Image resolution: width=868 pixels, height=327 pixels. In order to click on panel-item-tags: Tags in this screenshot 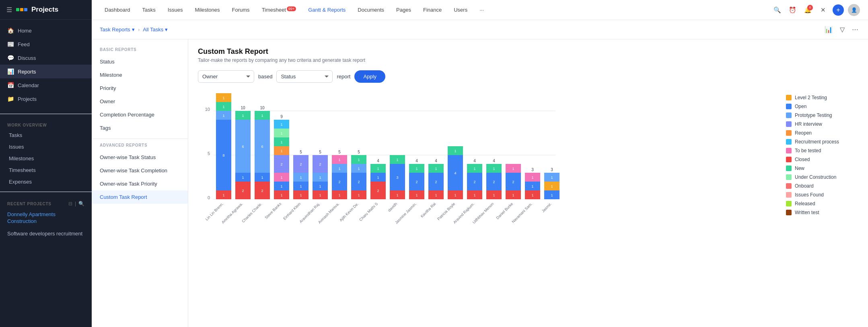, I will do `click(140, 128)`.